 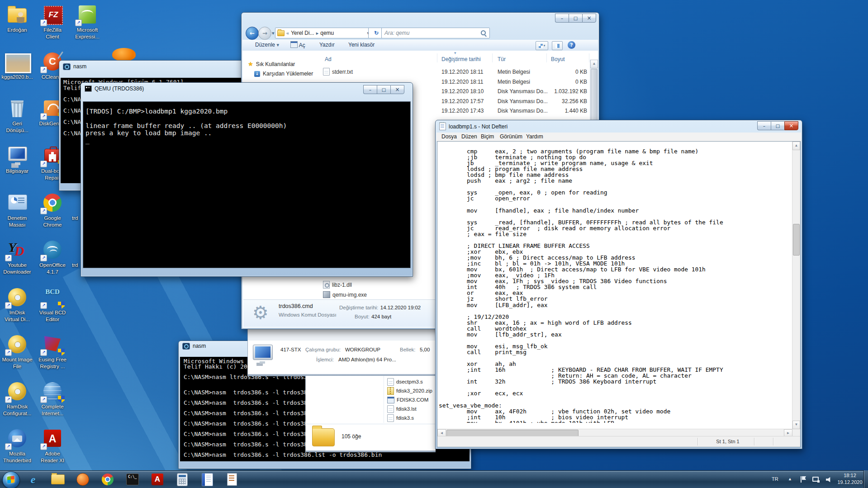 What do you see at coordinates (619, 127) in the screenshot?
I see `notepad-titlebar: loadbmp1.s - Not Defteri` at bounding box center [619, 127].